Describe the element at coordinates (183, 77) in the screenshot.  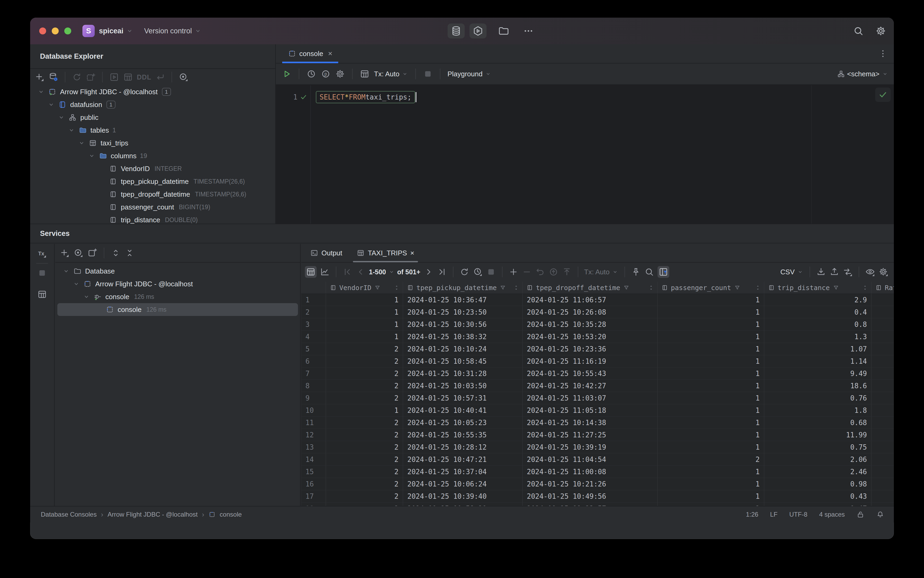
I see `select-opened-element-icon` at that location.